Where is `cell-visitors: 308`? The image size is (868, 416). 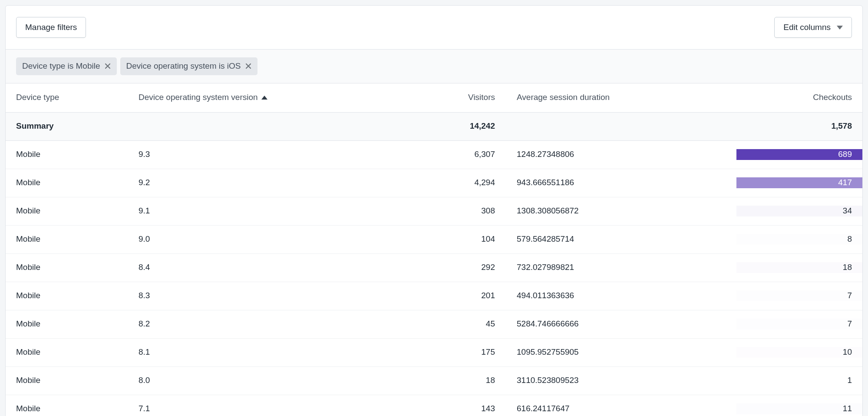
cell-visitors: 308 is located at coordinates (488, 210).